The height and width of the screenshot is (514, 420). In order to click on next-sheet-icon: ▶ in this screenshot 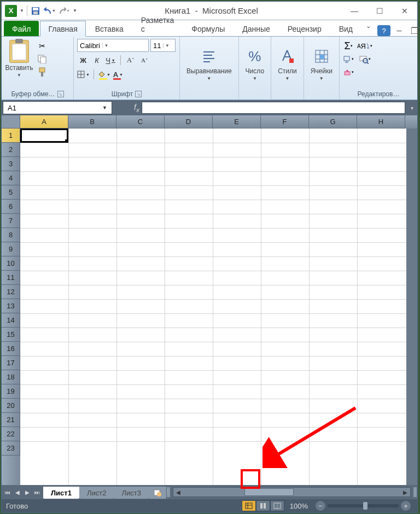, I will do `click(27, 492)`.